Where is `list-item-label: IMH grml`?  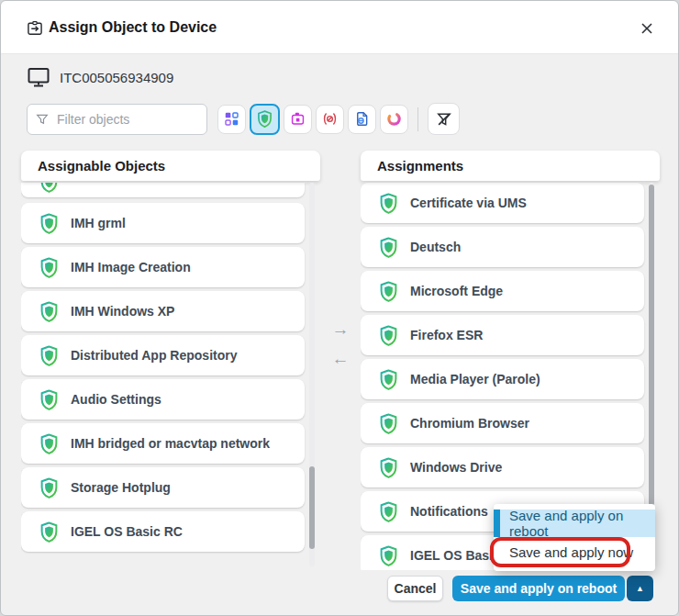 list-item-label: IMH grml is located at coordinates (98, 223).